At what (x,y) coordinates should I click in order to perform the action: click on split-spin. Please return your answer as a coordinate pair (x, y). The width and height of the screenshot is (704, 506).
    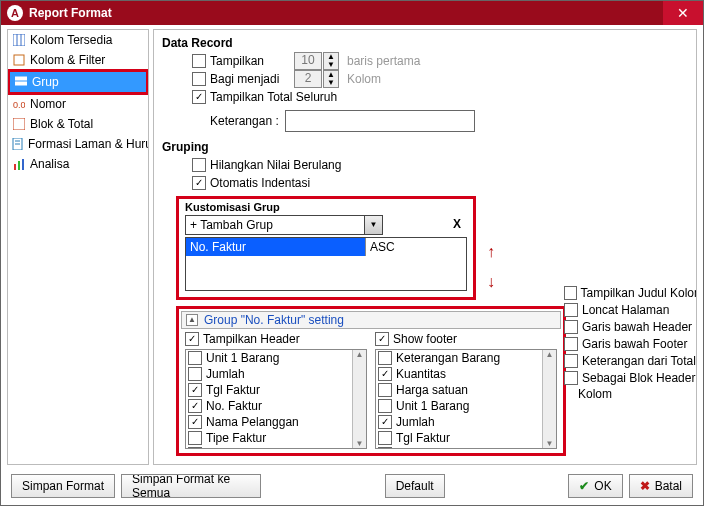
    Looking at the image, I should click on (331, 79).